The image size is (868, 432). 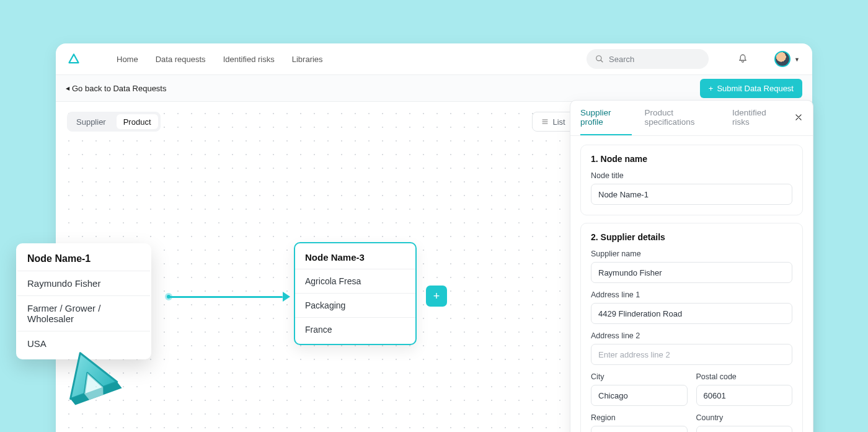 I want to click on chevron-down-icon: ▼, so click(x=797, y=60).